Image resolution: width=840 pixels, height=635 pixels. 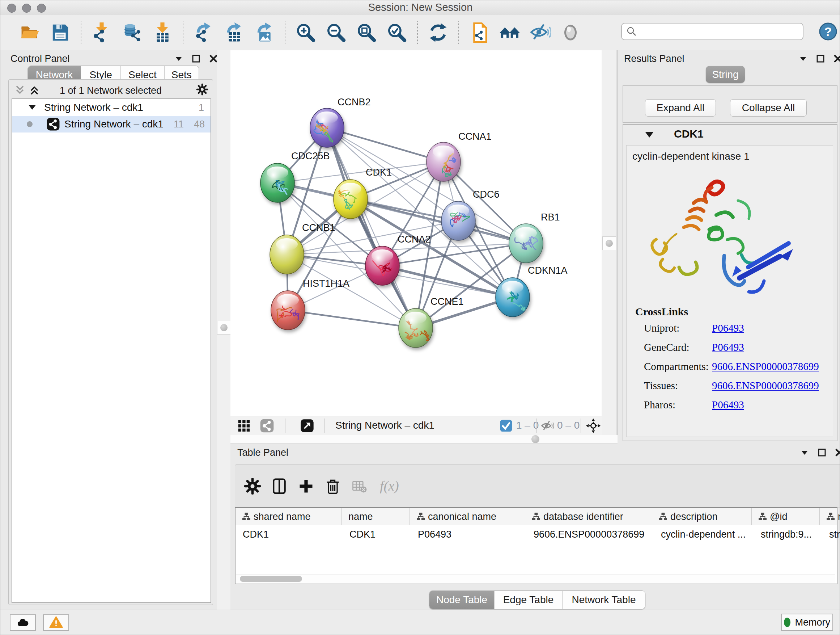 I want to click on network-node-RB1, so click(x=526, y=243).